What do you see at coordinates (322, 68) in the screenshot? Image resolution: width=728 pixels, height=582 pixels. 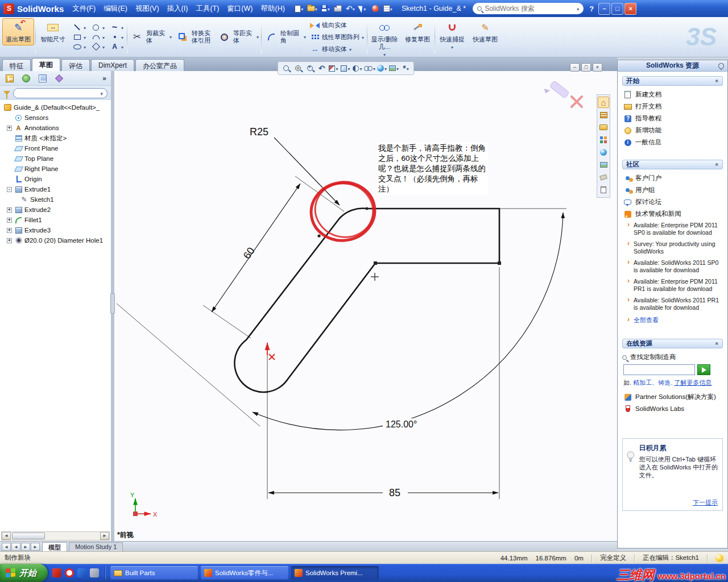 I see `previous-view-button` at bounding box center [322, 68].